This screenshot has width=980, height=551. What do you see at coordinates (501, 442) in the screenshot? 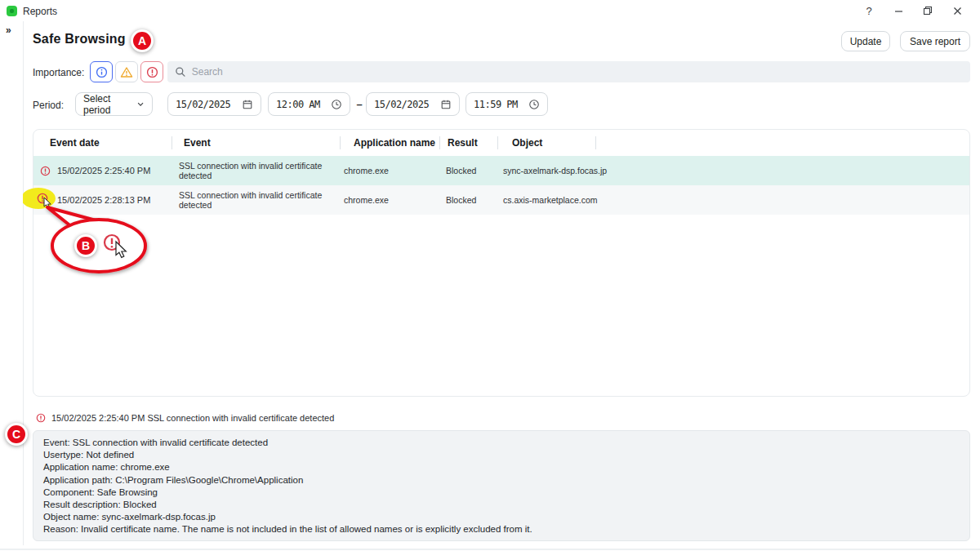
I see `detail-line: Event: SSL connection with invalid certi…` at bounding box center [501, 442].